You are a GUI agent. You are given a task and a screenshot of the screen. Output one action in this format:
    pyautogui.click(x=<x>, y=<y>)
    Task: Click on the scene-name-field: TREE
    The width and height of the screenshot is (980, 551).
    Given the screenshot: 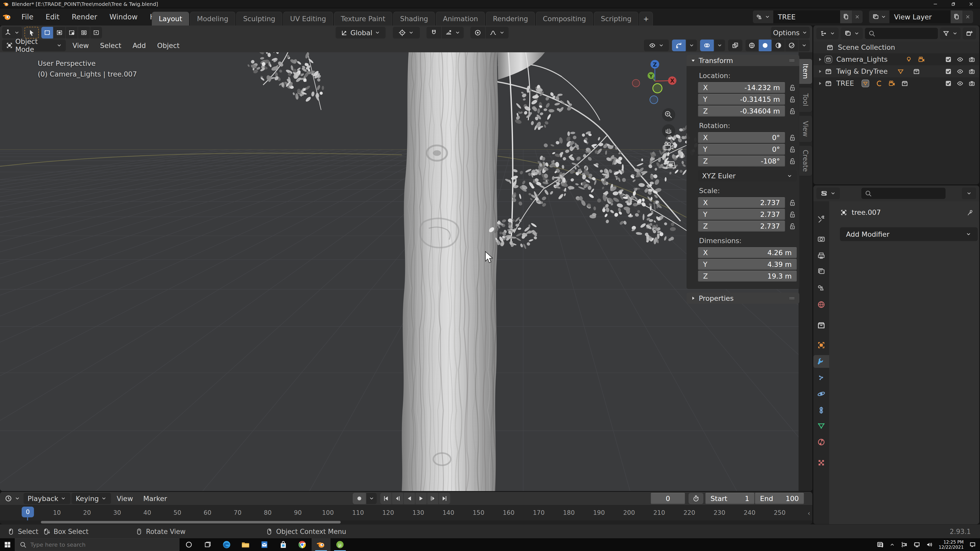 What is the action you would take?
    pyautogui.click(x=807, y=17)
    